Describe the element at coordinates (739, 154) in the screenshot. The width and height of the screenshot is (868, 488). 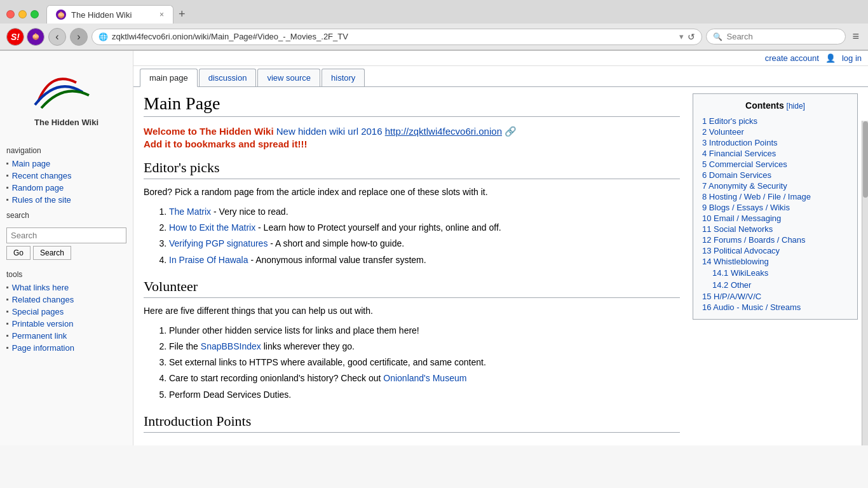
I see `toc-link: 4 Financial Services` at that location.